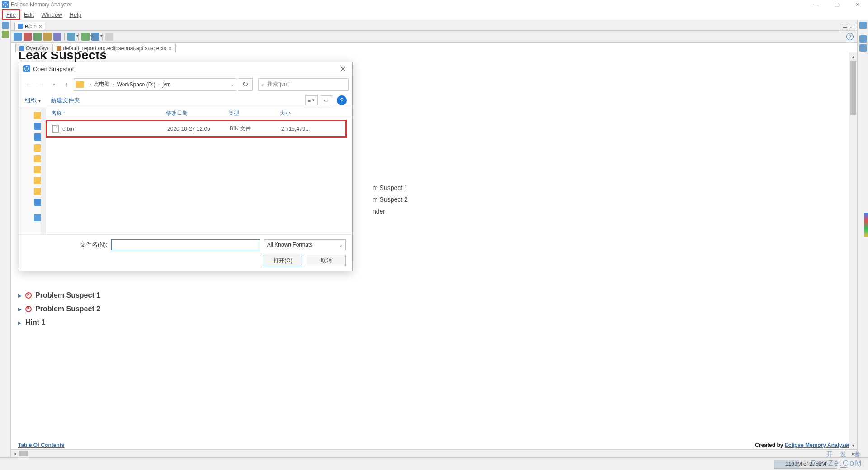 The image size is (868, 470). What do you see at coordinates (300, 113) in the screenshot?
I see `column-size: 大小` at bounding box center [300, 113].